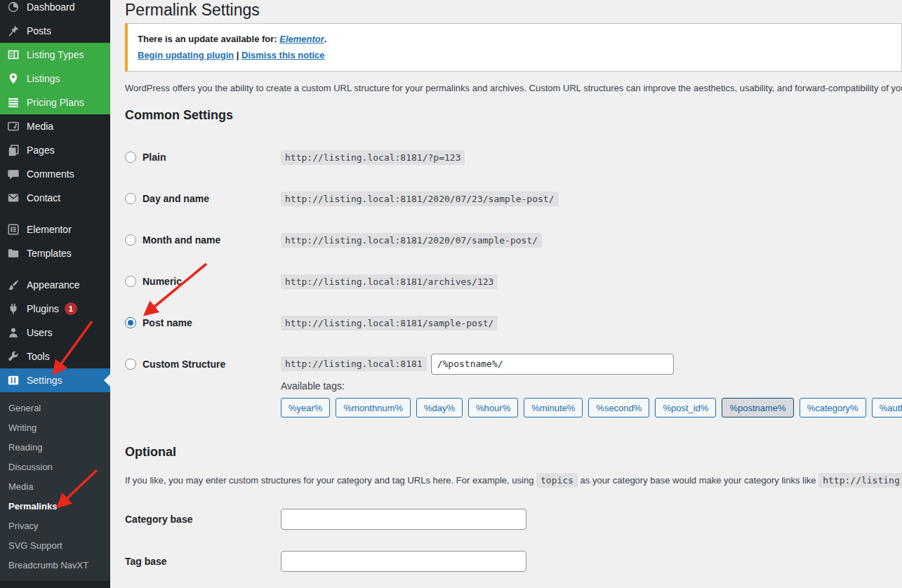 The image size is (902, 588). Describe the element at coordinates (55, 150) in the screenshot. I see `sidebar-item-pages: Pages` at that location.